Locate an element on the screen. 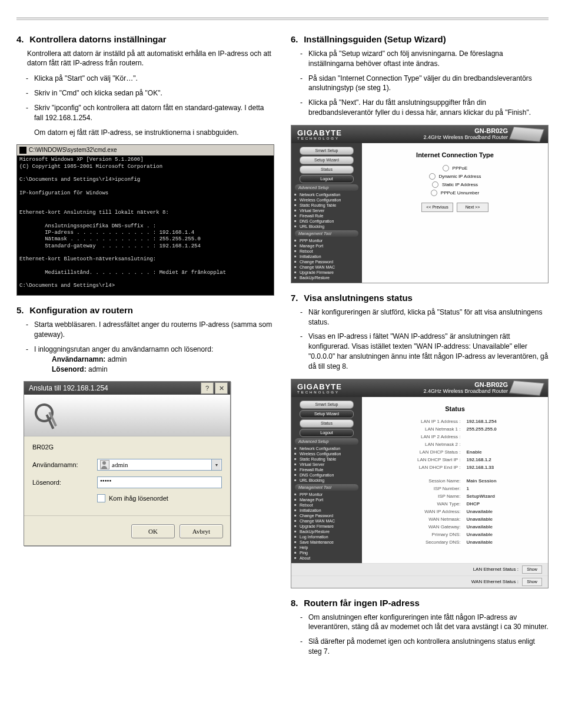 The height and width of the screenshot is (728, 565). status-key: WAN IP Address: is located at coordinates (416, 511).